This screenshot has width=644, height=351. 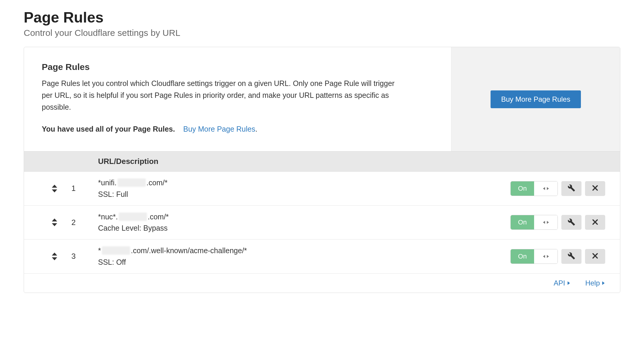 I want to click on buy-more-link-inline: Buy More Page Rules, so click(x=219, y=129).